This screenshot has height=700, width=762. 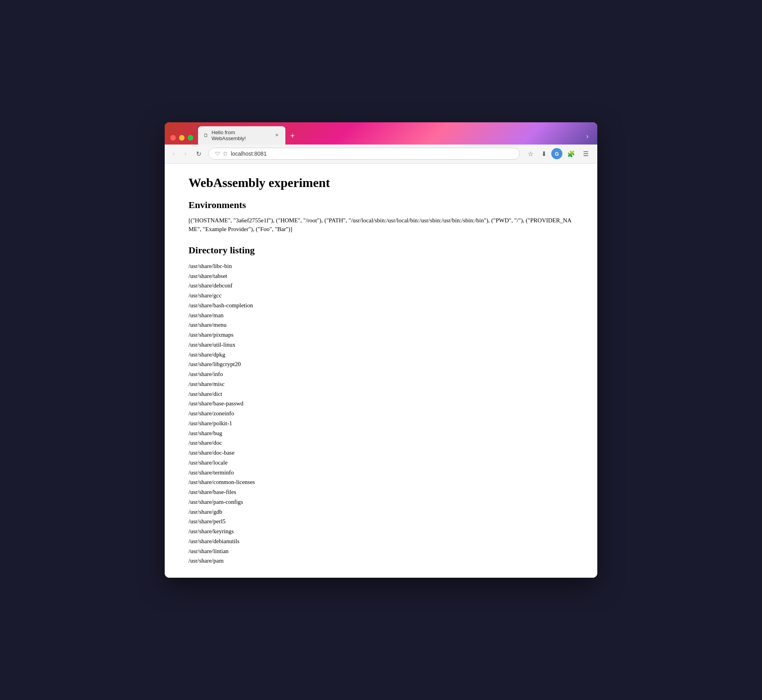 What do you see at coordinates (242, 135) in the screenshot?
I see `active-tab: 🗋 Hello from WebAssembly! ✕` at bounding box center [242, 135].